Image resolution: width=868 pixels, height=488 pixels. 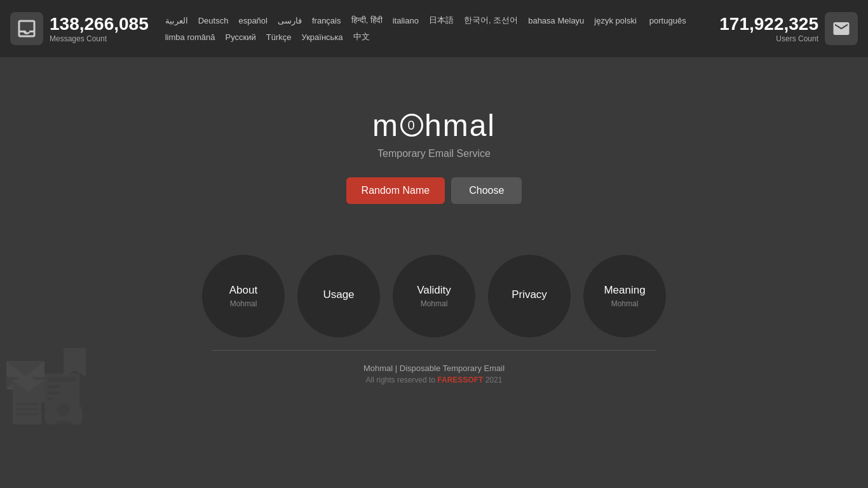 I want to click on nav-validity-title: Validity, so click(x=434, y=290).